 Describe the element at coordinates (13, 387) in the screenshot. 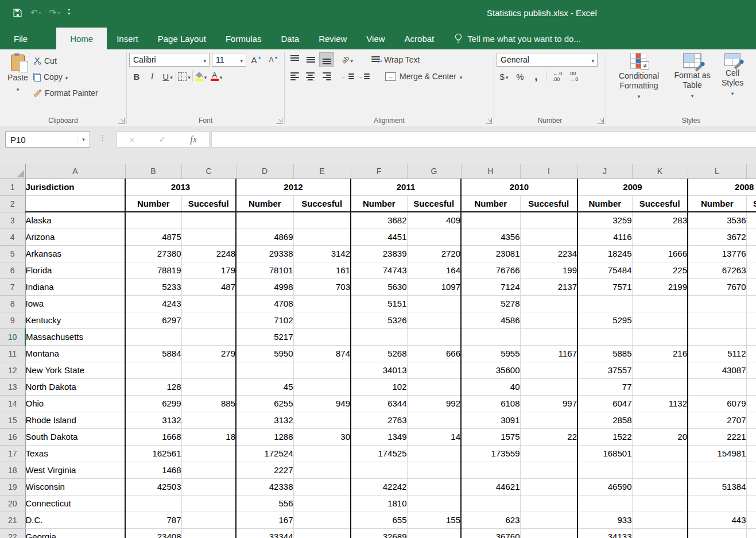

I see `row-header-13: 13` at that location.